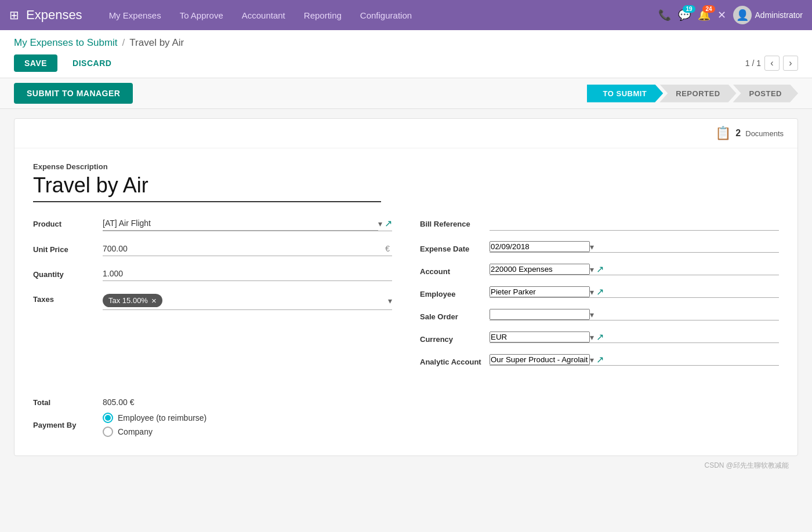 The height and width of the screenshot is (532, 812). Describe the element at coordinates (635, 315) in the screenshot. I see `sale-order-wrap: ▾` at that location.